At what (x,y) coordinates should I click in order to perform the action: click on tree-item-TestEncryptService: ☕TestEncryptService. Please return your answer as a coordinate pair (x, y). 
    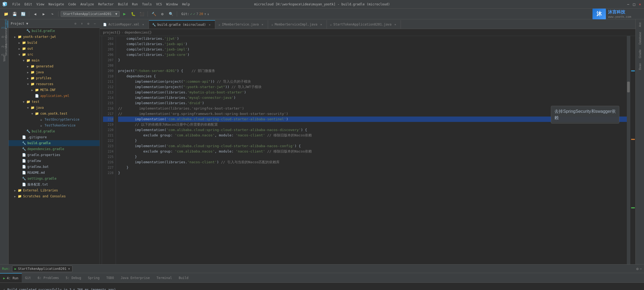
    Looking at the image, I should click on (54, 119).